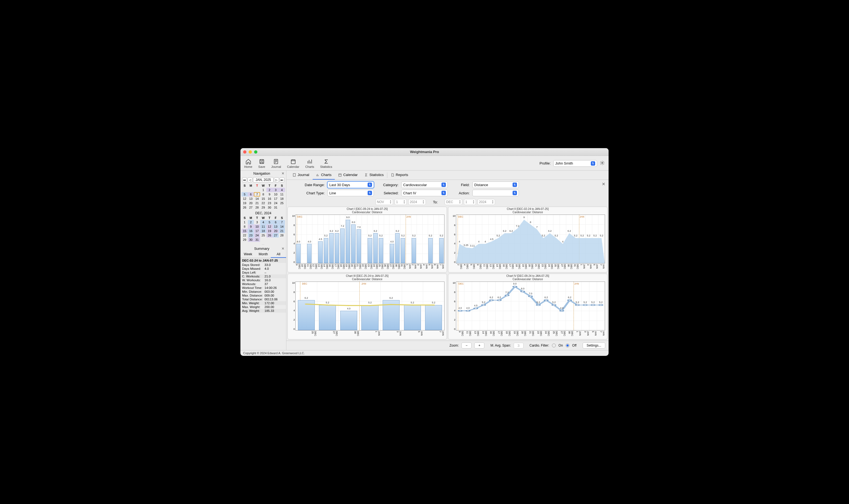  Describe the element at coordinates (282, 180) in the screenshot. I see `nav-last: ⏭` at that location.